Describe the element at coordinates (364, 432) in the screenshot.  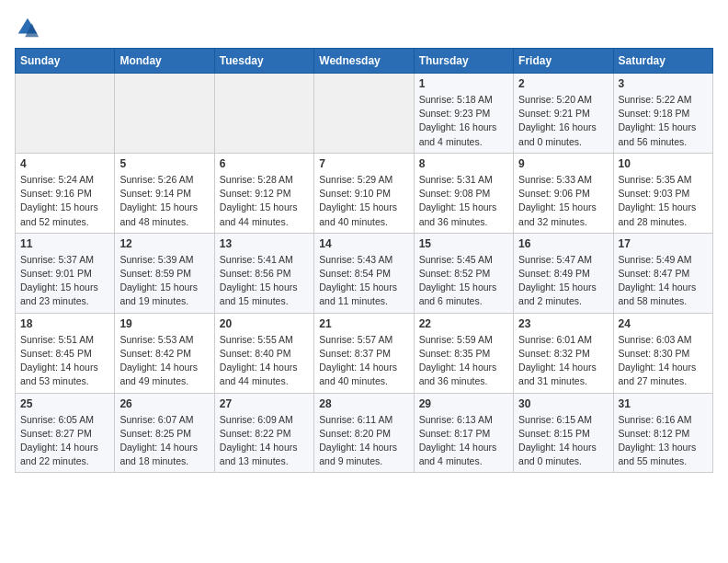
I see `calendar-week-row: 25Sunrise: 6:05 AMSunset: 8:27 PMDayligh…` at that location.